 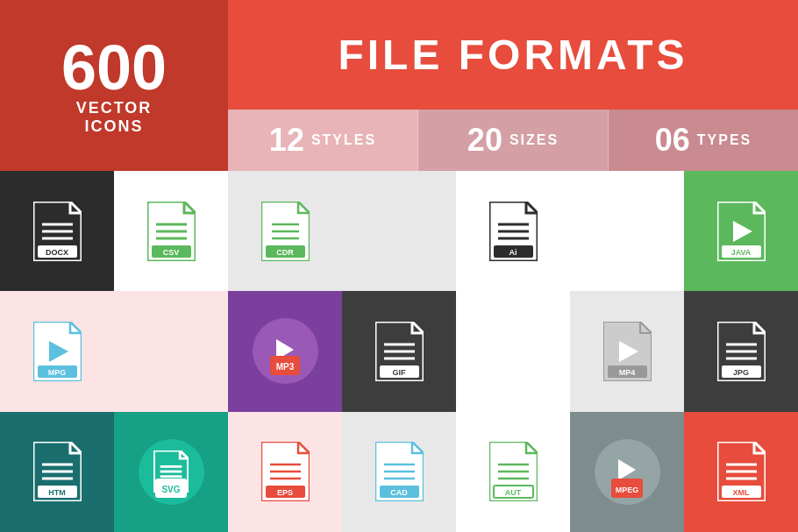 I want to click on svg-text: CSV, so click(x=170, y=252).